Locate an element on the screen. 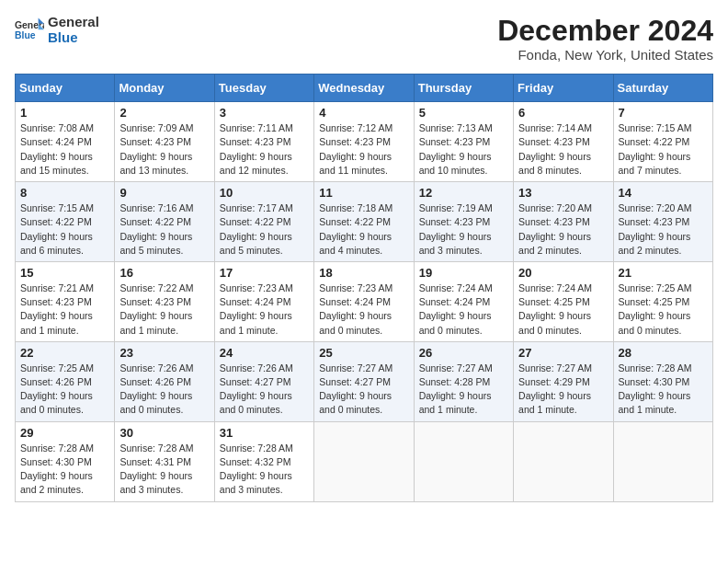 The height and width of the screenshot is (563, 728). logo: General Blue General Blue is located at coordinates (57, 29).